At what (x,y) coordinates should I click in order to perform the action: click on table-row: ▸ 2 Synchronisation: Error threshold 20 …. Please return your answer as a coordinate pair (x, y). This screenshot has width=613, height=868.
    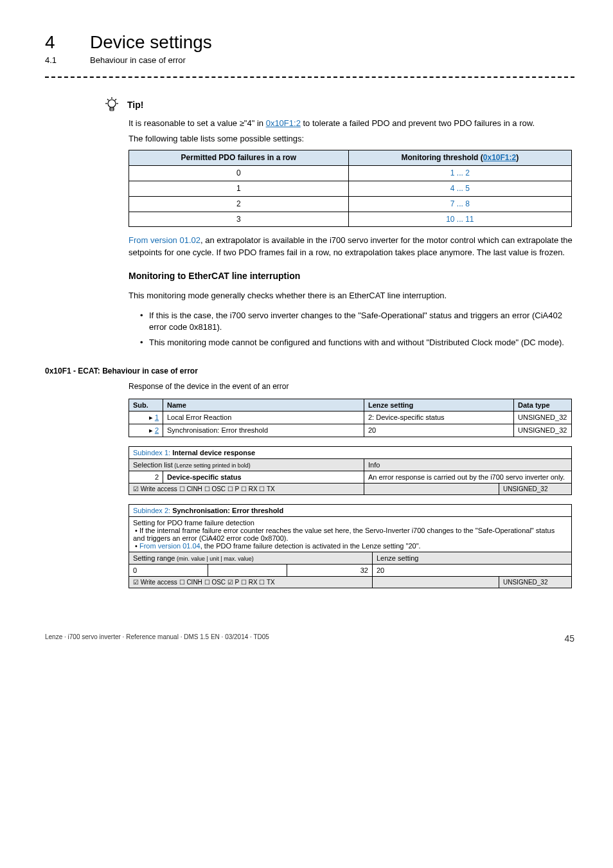
    Looking at the image, I should click on (351, 431).